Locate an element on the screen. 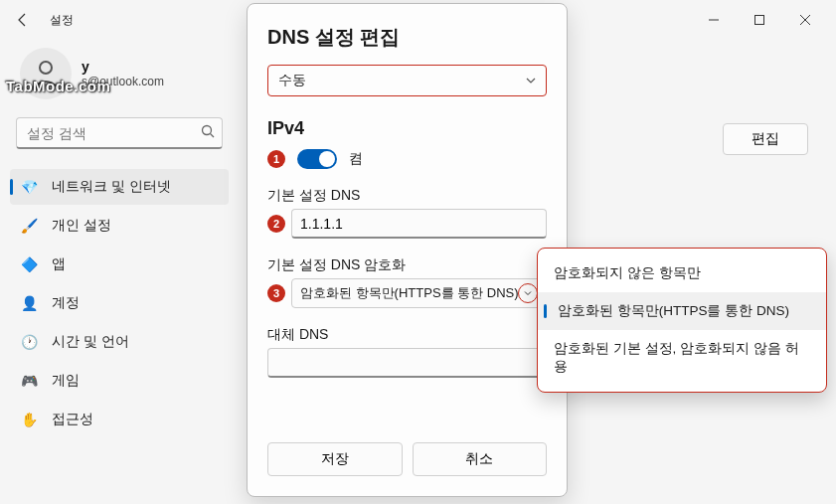 The width and height of the screenshot is (836, 504). window-title: 설정 is located at coordinates (62, 20).